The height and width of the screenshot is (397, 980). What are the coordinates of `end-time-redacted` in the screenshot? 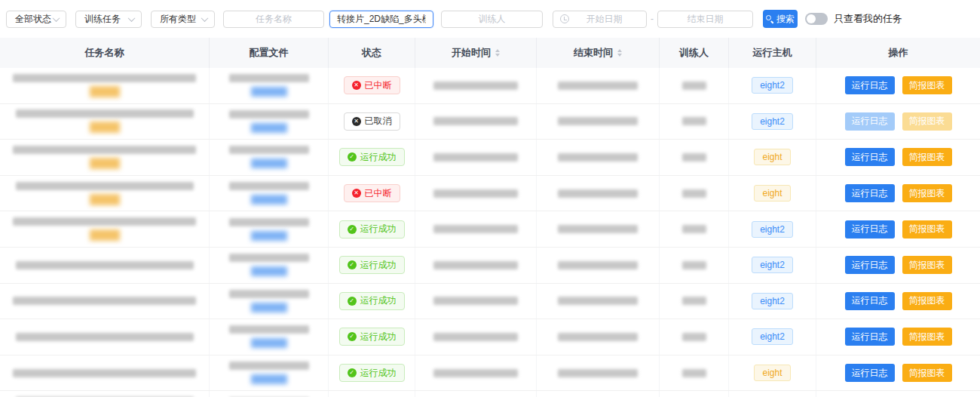 It's located at (598, 157).